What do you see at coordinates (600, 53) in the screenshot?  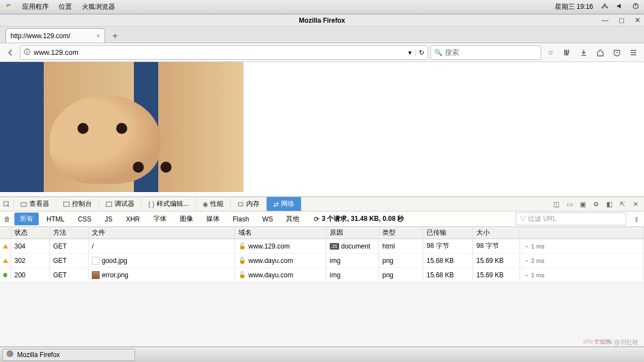 I see `home-icon` at bounding box center [600, 53].